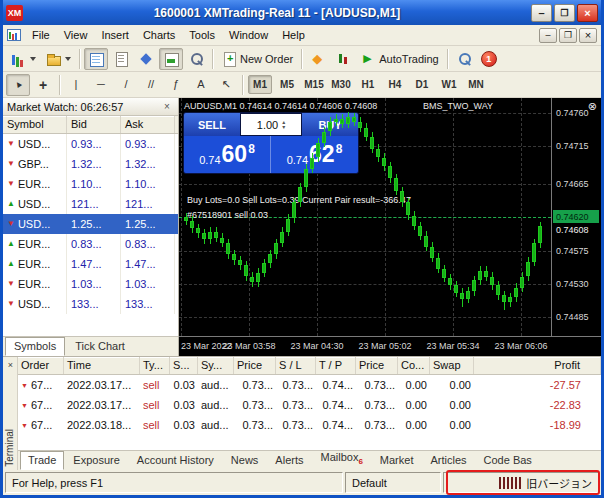 The image size is (604, 498). Describe the element at coordinates (296, 366) in the screenshot. I see `terminal-column-6: S / L` at that location.